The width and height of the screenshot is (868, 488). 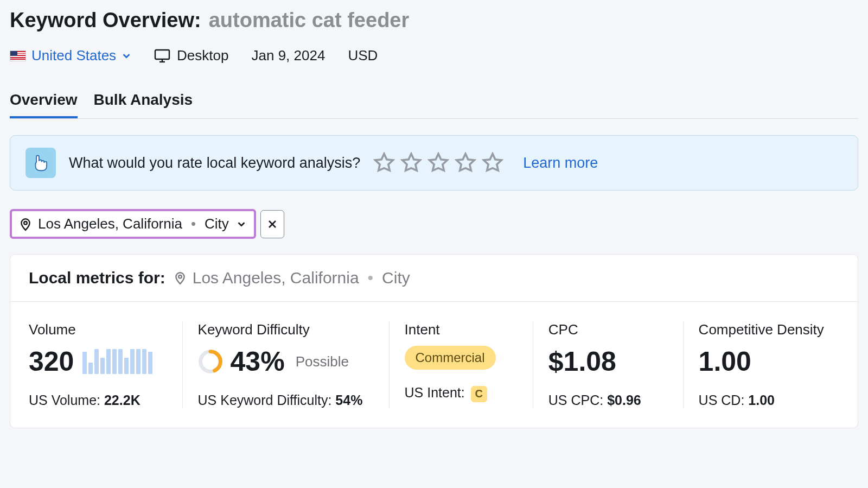 I want to click on metric-cd-label: Competitive Density, so click(x=762, y=330).